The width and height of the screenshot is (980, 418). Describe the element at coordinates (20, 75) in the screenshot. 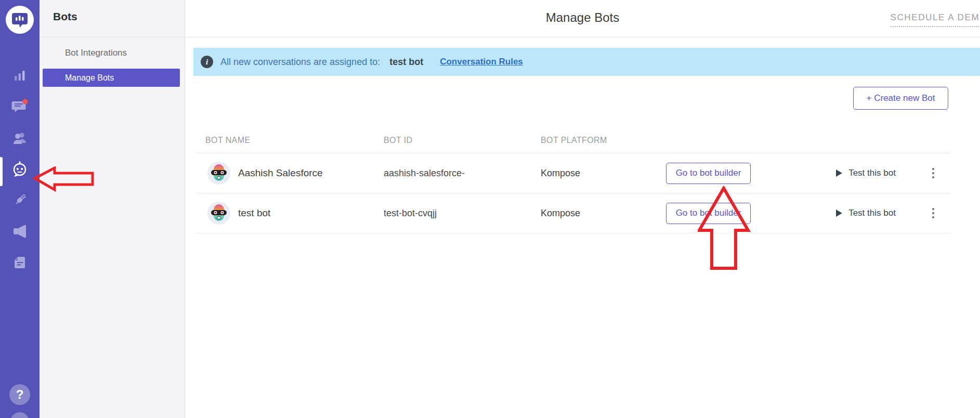

I see `sidebar-item-dashboard` at that location.